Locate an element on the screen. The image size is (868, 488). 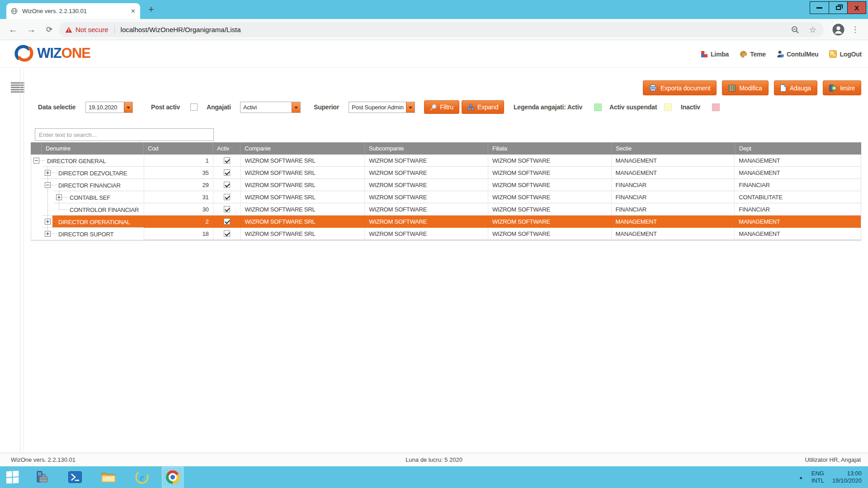
table-row: DIRECTOR DEZVOLTARE 35 WIZROM SOFTWARE S… is located at coordinates (446, 173).